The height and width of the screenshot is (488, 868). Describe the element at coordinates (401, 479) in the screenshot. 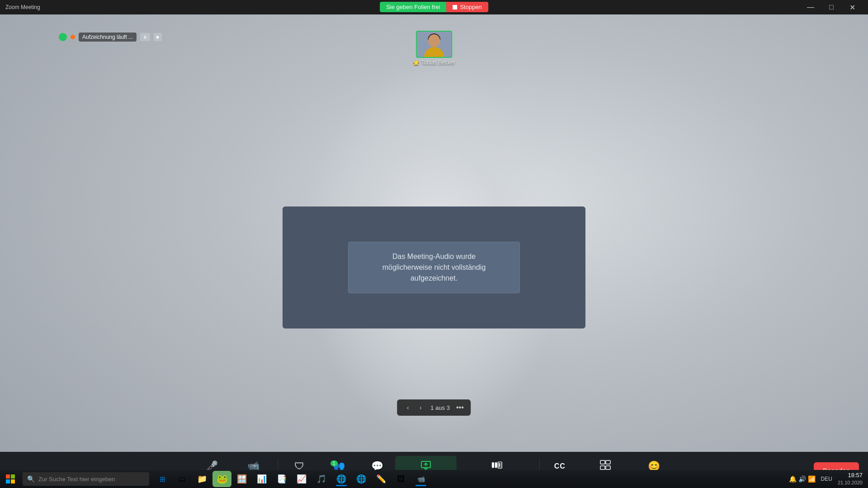

I see `taskbar-app-12: 🖼` at that location.